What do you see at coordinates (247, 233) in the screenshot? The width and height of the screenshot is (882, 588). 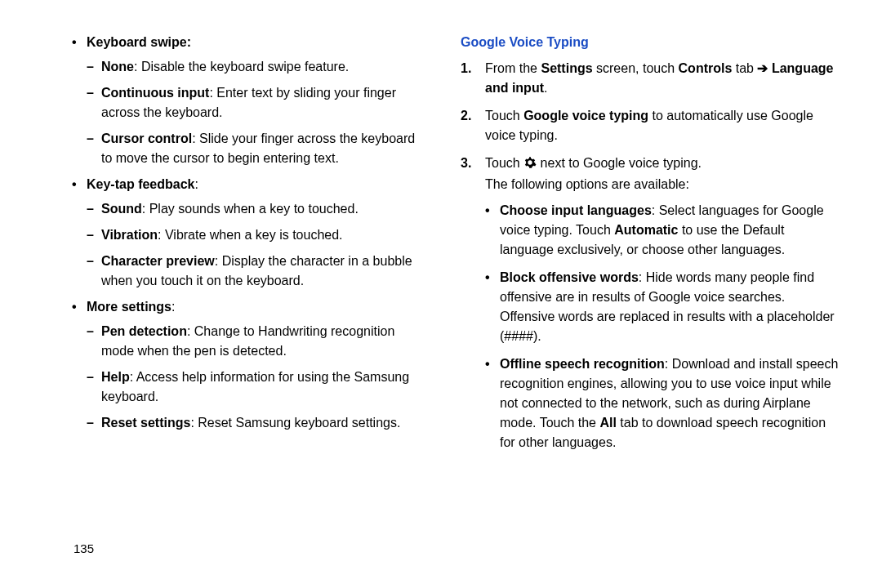 I see `item-key-tap-feedback: Key-tap feedback: Sound: Play sounds whe…` at bounding box center [247, 233].